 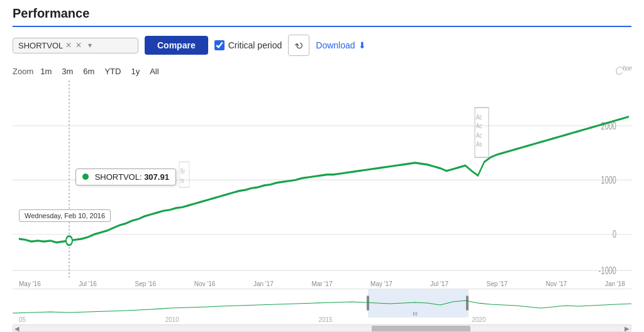 I want to click on chevron-down-icon: ▾, so click(x=90, y=45).